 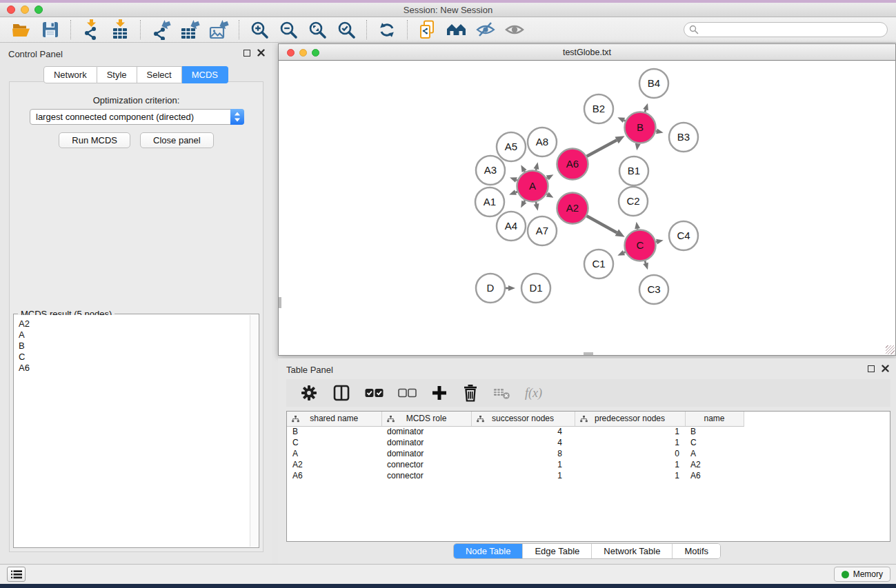 I want to click on graph-node-A3: A3, so click(x=490, y=170).